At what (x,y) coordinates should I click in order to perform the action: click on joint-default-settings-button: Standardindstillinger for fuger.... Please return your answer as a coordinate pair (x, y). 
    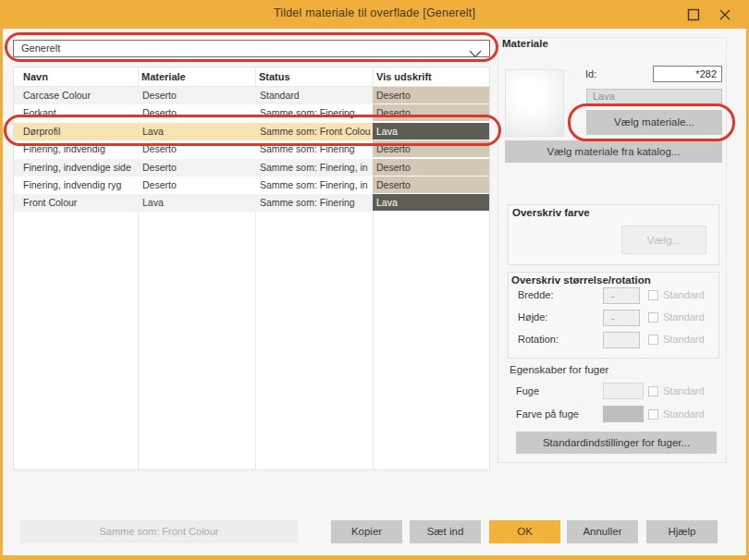
    Looking at the image, I should click on (616, 443).